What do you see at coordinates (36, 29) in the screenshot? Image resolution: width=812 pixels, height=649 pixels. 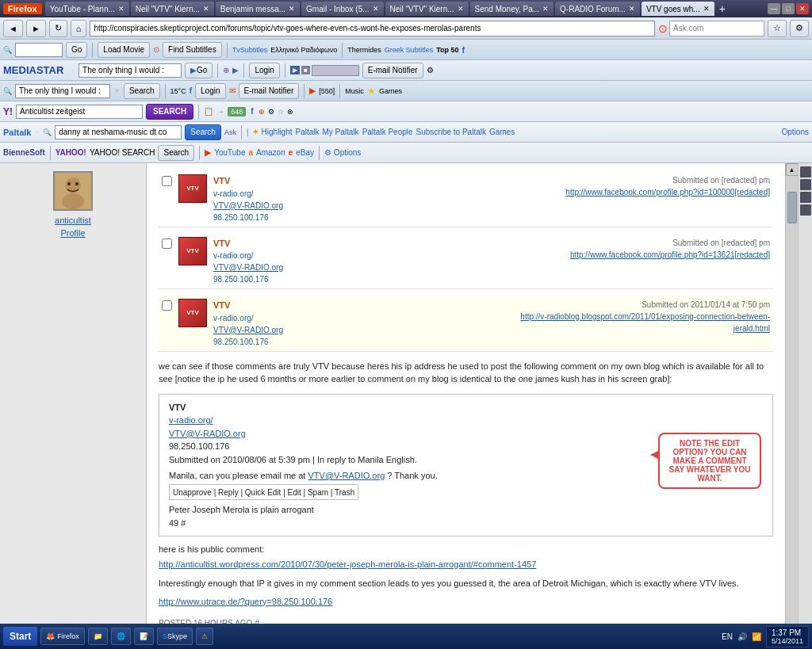 I see `forward-btn: ►` at bounding box center [36, 29].